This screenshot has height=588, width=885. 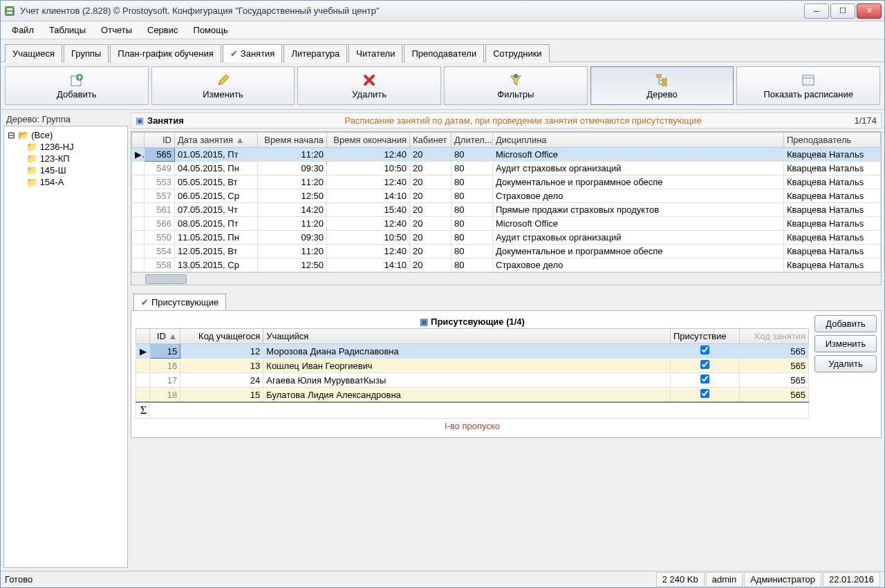 I want to click on table-row: 549 04.05.2015, Пн 09:30 10:50 20 80 Ауд…, so click(x=506, y=169).